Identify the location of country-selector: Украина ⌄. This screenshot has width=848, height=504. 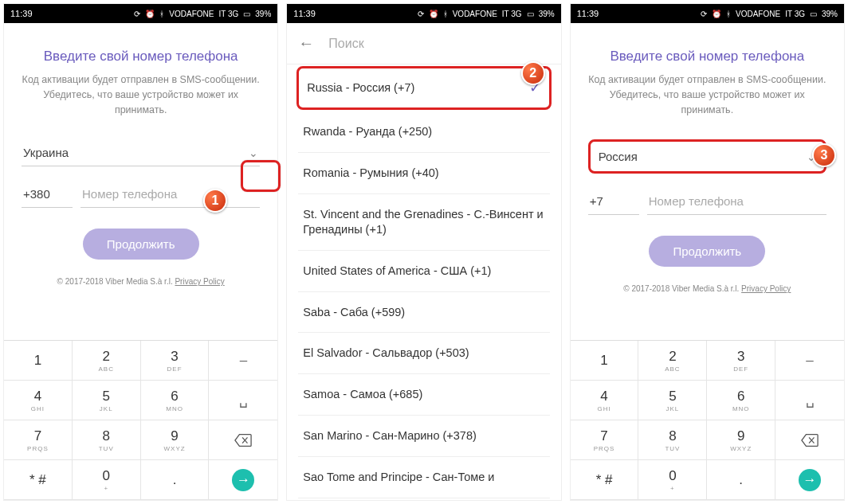
(140, 153).